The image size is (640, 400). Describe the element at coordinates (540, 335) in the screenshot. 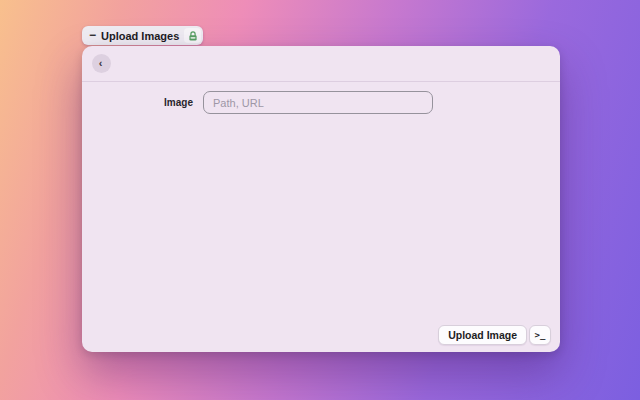

I see `terminal-button: >_` at that location.